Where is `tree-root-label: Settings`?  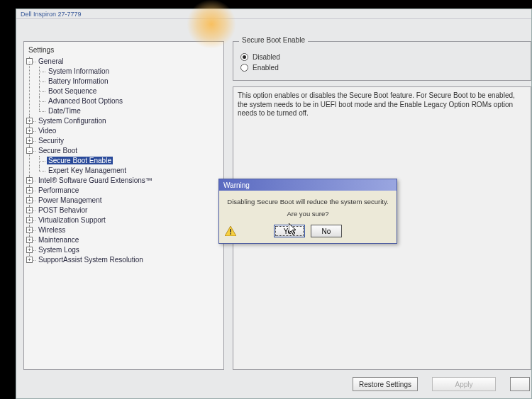 tree-root-label: Settings is located at coordinates (123, 51).